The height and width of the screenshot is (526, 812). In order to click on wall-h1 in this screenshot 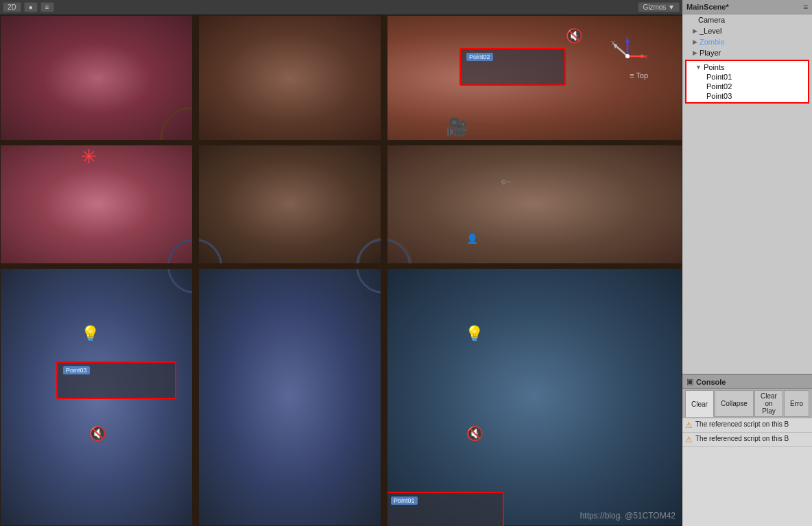, I will do `click(342, 143)`.